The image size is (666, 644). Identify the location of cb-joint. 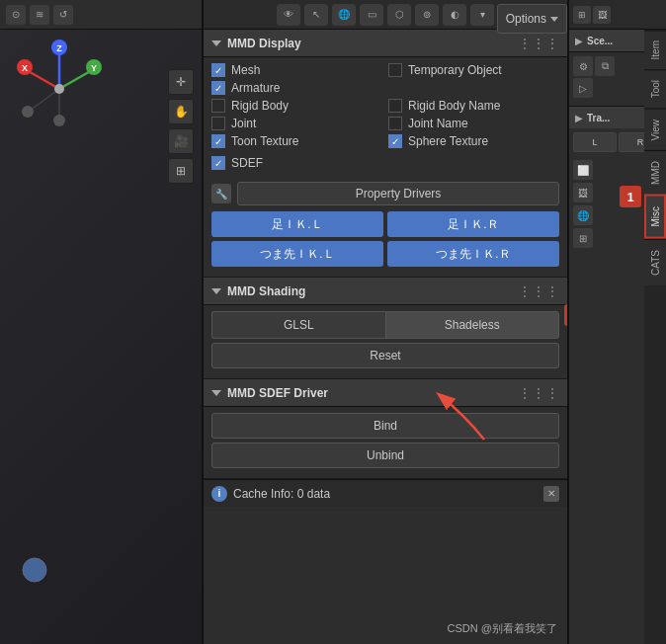
(218, 123).